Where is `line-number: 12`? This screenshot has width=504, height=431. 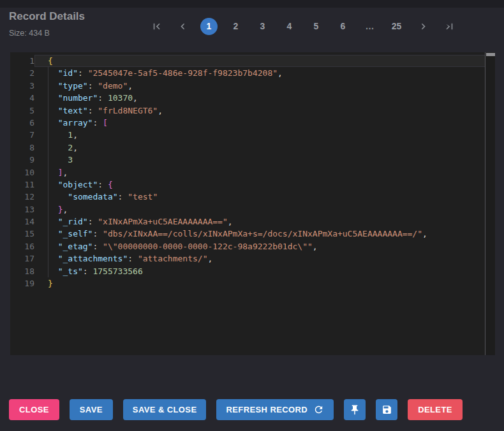
line-number: 12 is located at coordinates (22, 196).